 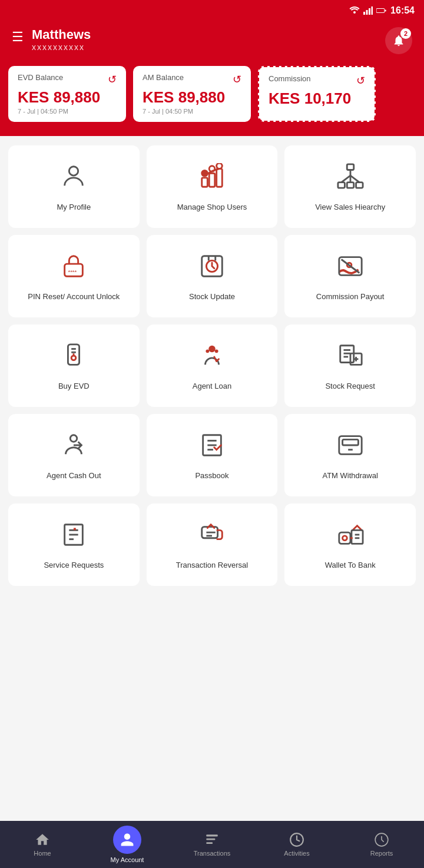 I want to click on nav-transactions: Transactions, so click(x=212, y=844).